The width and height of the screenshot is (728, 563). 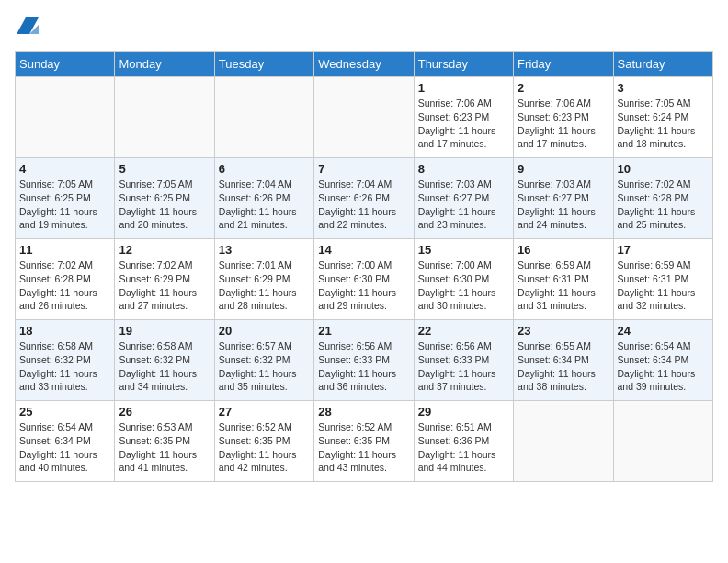 I want to click on day-number: 8, so click(x=463, y=169).